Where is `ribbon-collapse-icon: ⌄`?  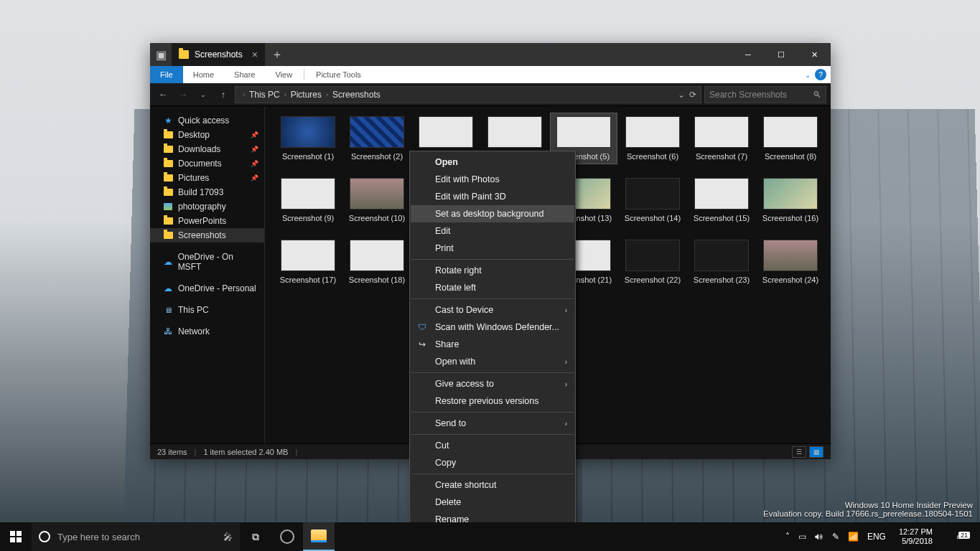 ribbon-collapse-icon: ⌄ is located at coordinates (808, 75).